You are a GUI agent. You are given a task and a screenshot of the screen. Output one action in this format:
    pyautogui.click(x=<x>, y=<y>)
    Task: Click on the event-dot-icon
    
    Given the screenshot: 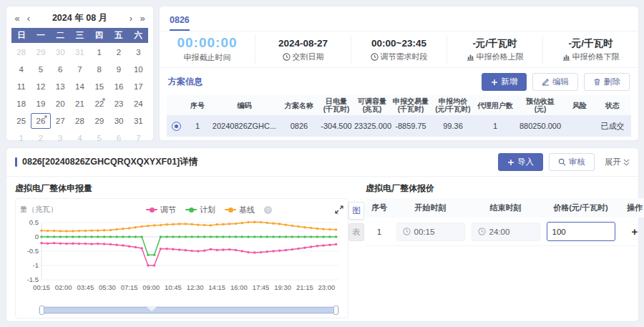 What is the action you would take?
    pyautogui.click(x=104, y=99)
    